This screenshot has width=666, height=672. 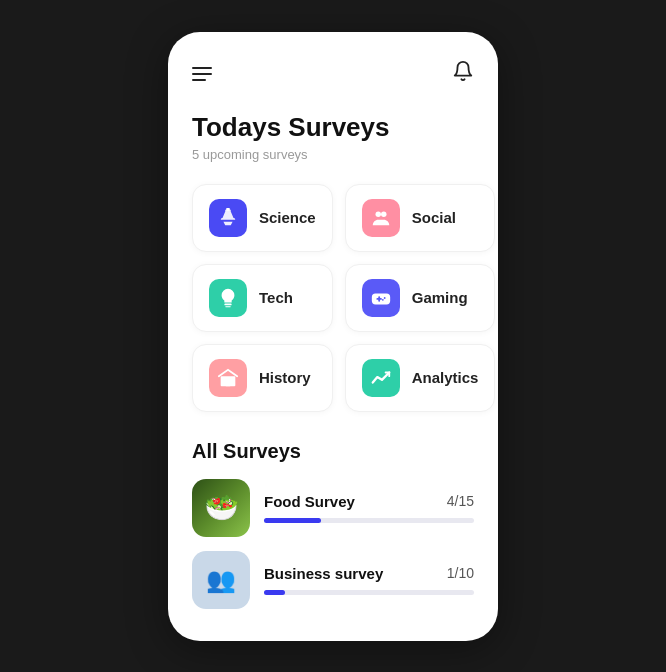 What do you see at coordinates (333, 508) in the screenshot?
I see `survey-item-food: Food Survey 4/15` at bounding box center [333, 508].